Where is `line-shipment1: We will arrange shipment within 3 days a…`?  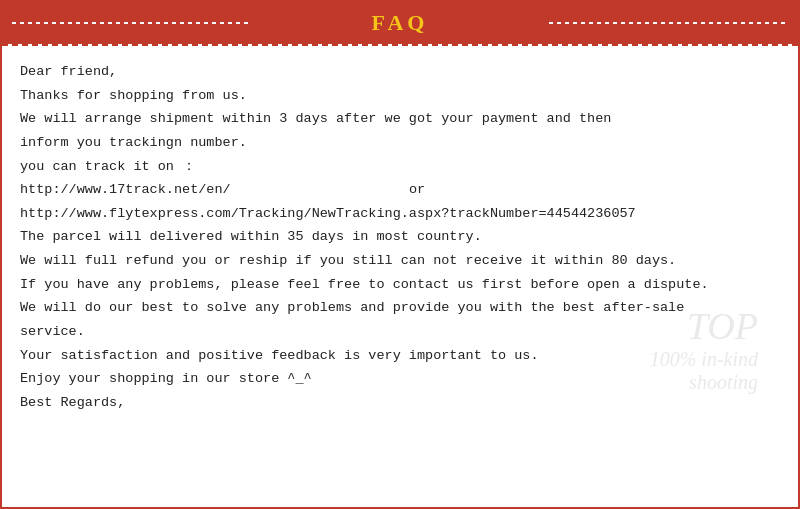 line-shipment1: We will arrange shipment within 3 days a… is located at coordinates (400, 119).